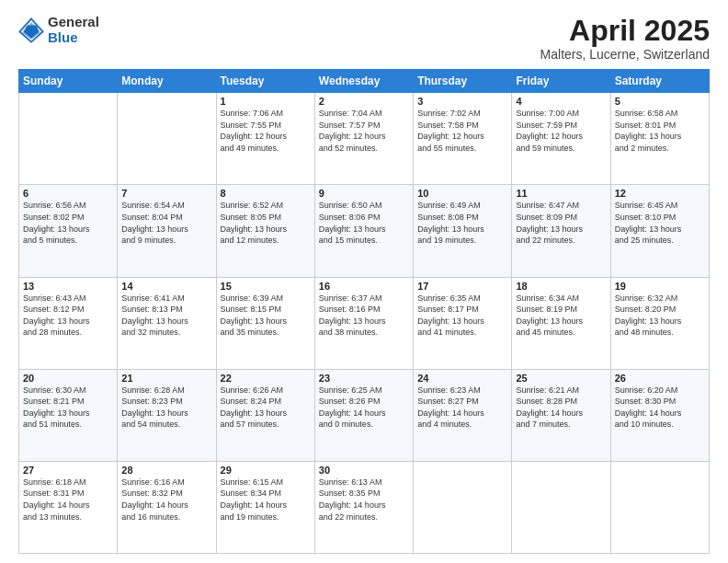 This screenshot has width=728, height=563. What do you see at coordinates (266, 470) in the screenshot?
I see `day-number: 29` at bounding box center [266, 470].